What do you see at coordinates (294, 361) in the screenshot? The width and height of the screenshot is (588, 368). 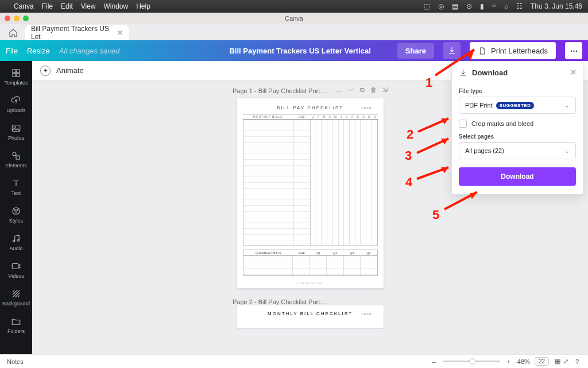 I see `bottom-bar: Notes – + 48% 22 ▦ ⤢ ?` at bounding box center [294, 361].